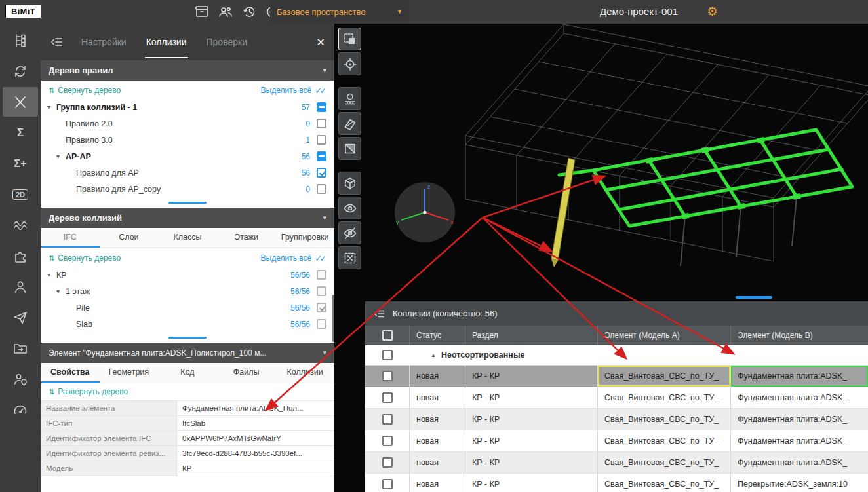  What do you see at coordinates (425, 212) in the screenshot?
I see `navigation-gizmo: z x y` at bounding box center [425, 212].